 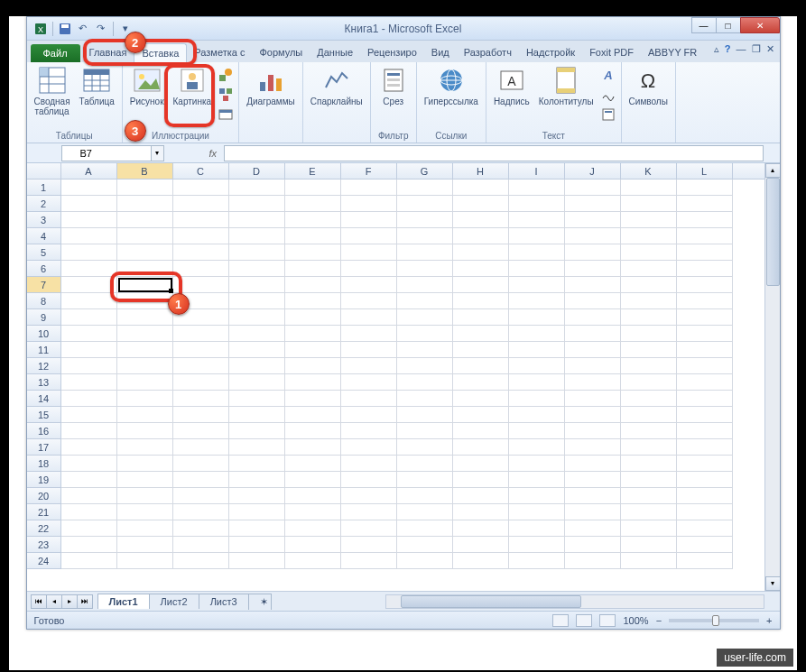 I want to click on object-icon, so click(x=608, y=115).